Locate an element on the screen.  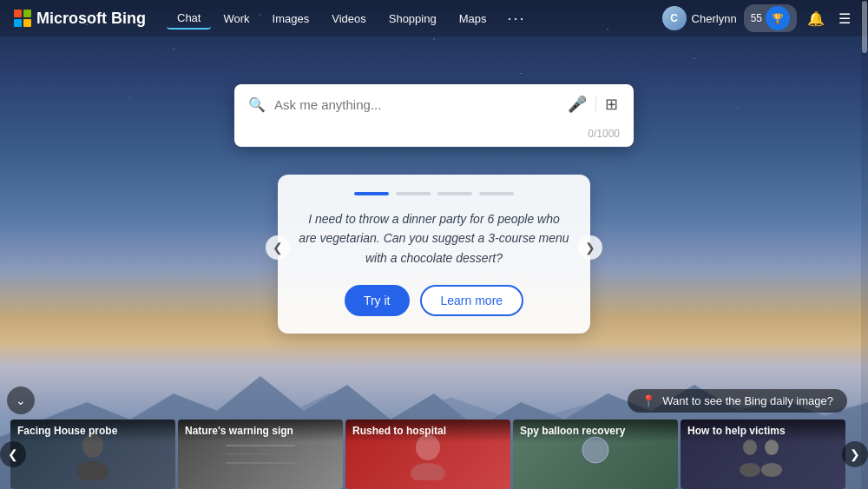
news-title-4: Spy balloon recovery is located at coordinates (595, 431).